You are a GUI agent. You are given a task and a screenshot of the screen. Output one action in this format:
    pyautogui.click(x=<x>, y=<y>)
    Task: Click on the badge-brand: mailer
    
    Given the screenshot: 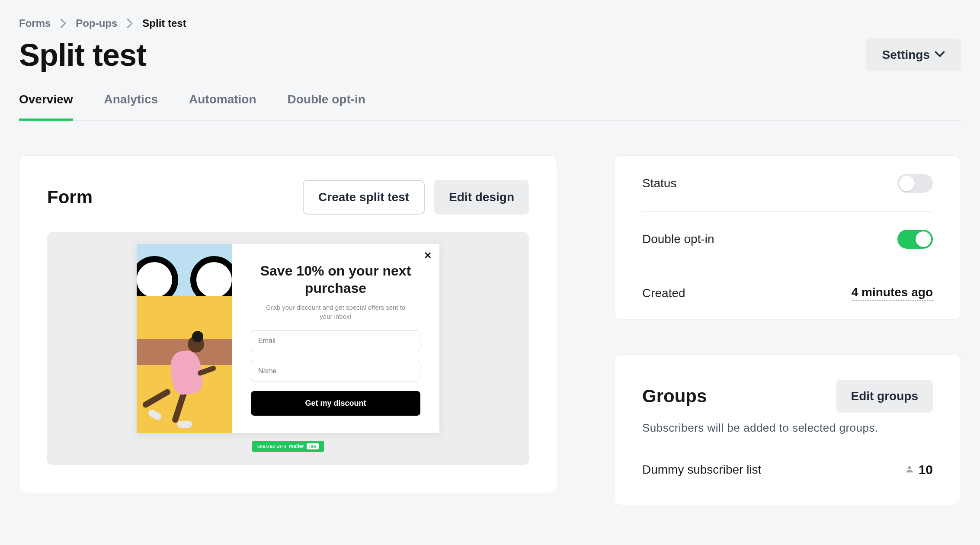 What is the action you would take?
    pyautogui.click(x=297, y=446)
    